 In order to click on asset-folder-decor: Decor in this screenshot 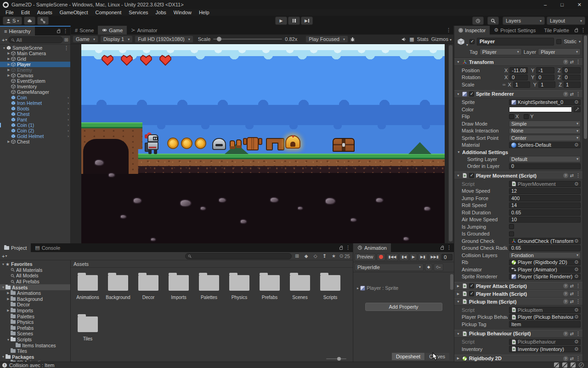, I will do `click(148, 291)`.